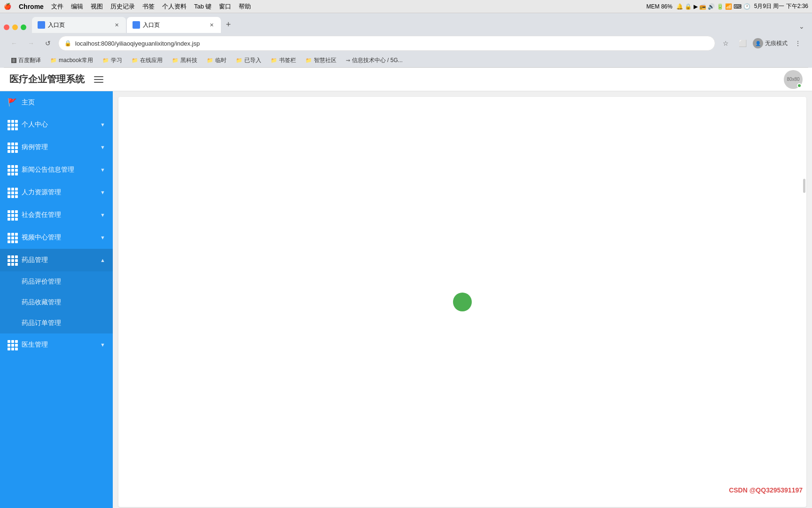 The width and height of the screenshot is (812, 508). What do you see at coordinates (102, 125) in the screenshot?
I see `chevron-down-icon-personal: ▼` at bounding box center [102, 125].